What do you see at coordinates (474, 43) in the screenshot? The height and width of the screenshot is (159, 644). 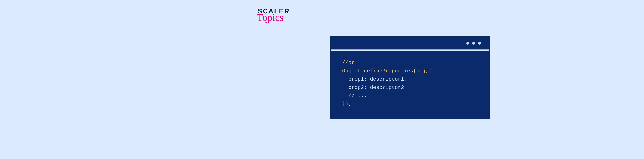 I see `window-controls` at bounding box center [474, 43].